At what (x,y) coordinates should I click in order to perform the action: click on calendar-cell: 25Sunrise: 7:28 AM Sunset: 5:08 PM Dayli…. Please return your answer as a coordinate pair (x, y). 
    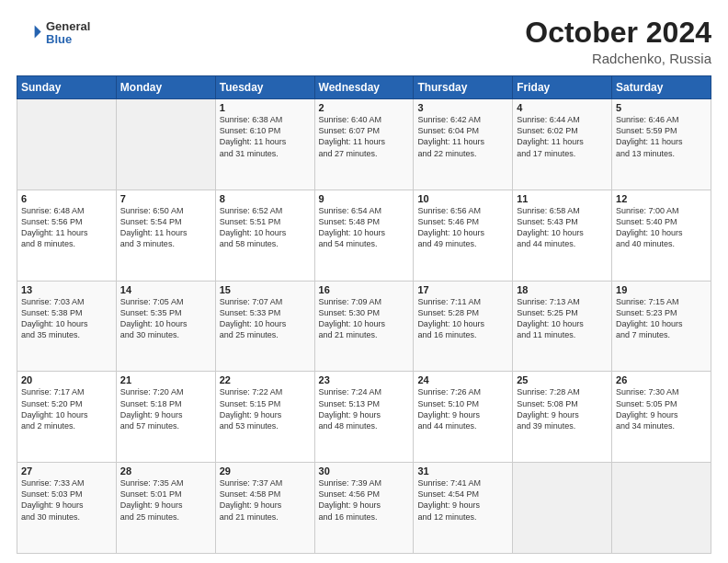
    Looking at the image, I should click on (563, 418).